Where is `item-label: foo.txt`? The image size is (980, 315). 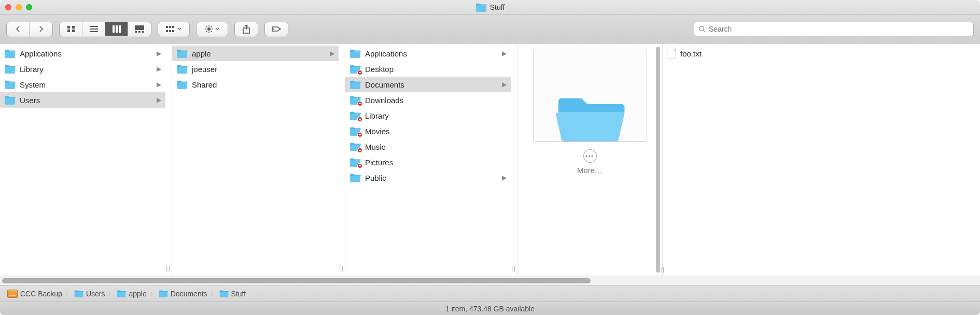
item-label: foo.txt is located at coordinates (691, 54).